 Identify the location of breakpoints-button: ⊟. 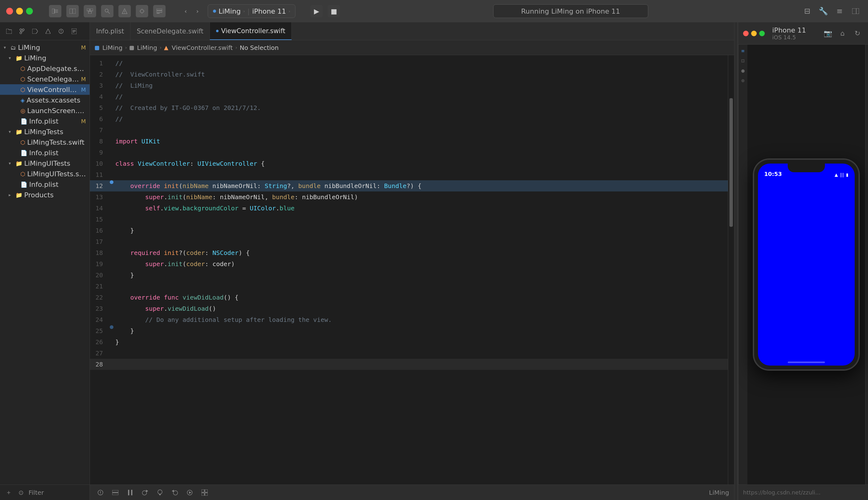
(807, 11).